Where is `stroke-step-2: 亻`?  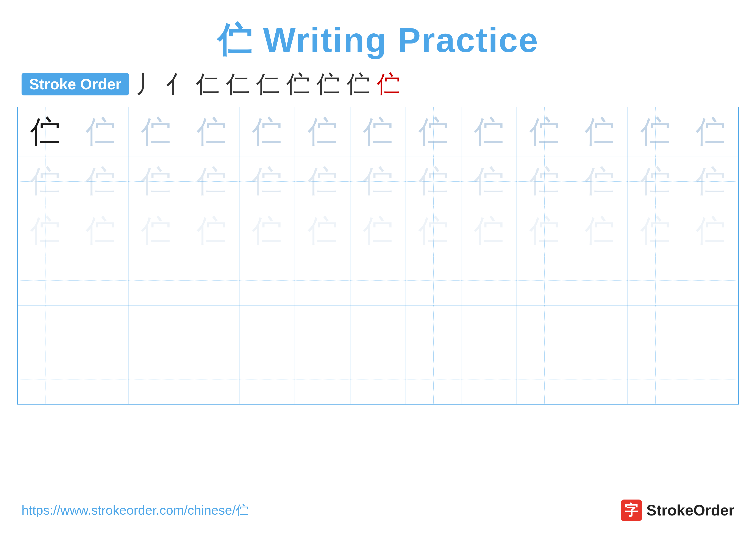
stroke-step-2: 亻 is located at coordinates (177, 84).